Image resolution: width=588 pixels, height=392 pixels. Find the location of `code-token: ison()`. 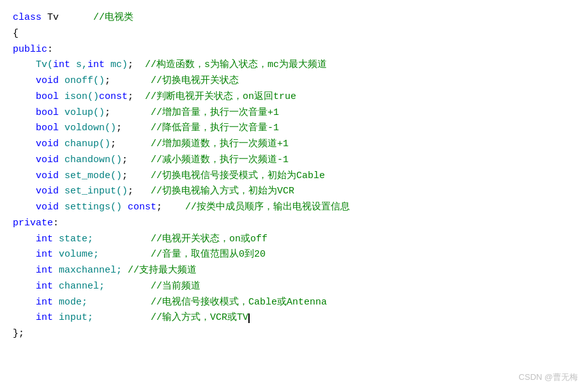

code-token: ison() is located at coordinates (79, 97).